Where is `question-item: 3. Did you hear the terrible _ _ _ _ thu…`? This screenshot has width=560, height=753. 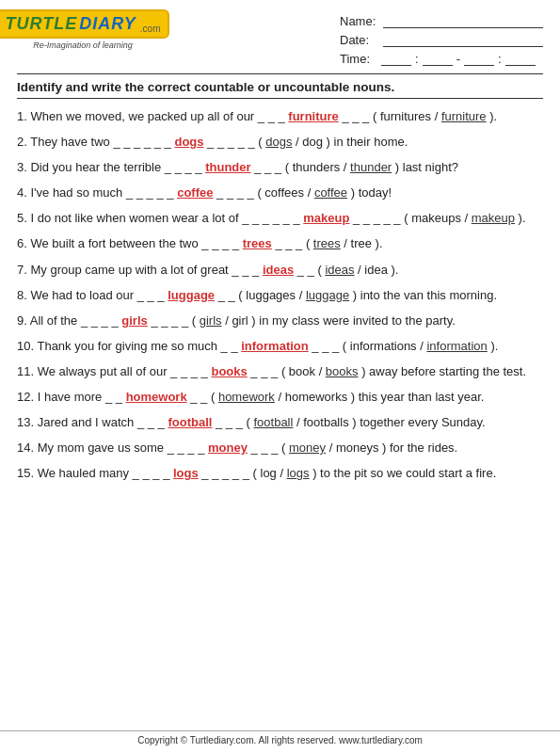 question-item: 3. Did you hear the terrible _ _ _ _ thu… is located at coordinates (280, 168).